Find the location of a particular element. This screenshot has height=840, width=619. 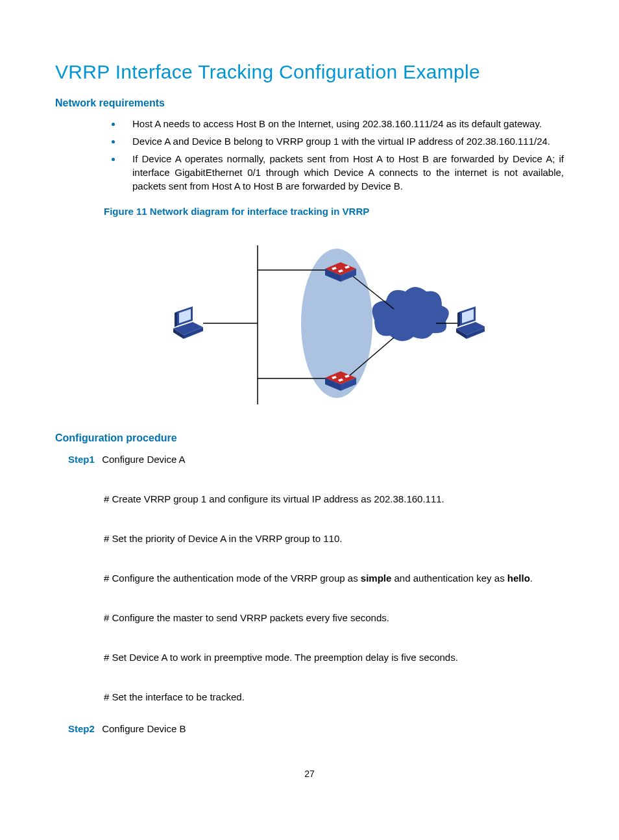

step1-row: Step1 Configure Device A is located at coordinates (316, 460).